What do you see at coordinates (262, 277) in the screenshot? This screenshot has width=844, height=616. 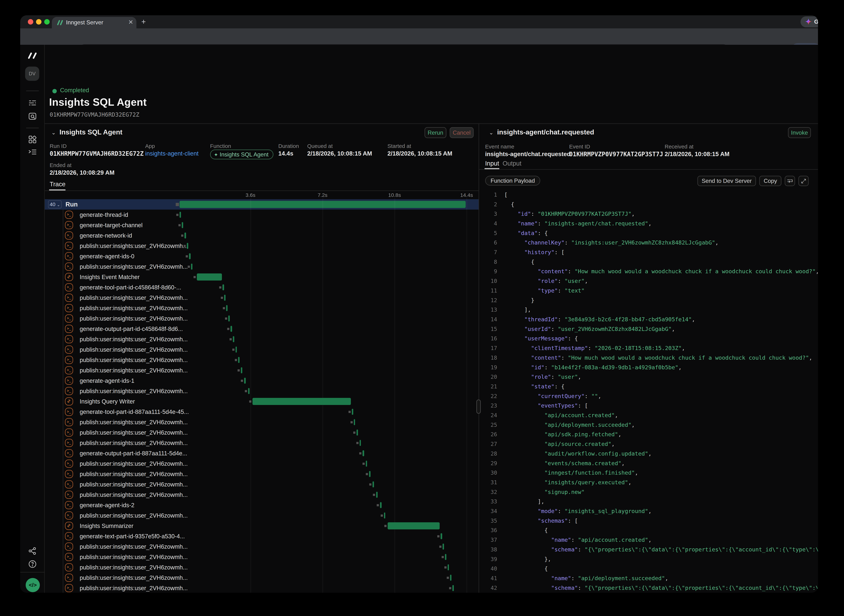 I see `trace-row: ∿Insights Event Matcher` at bounding box center [262, 277].